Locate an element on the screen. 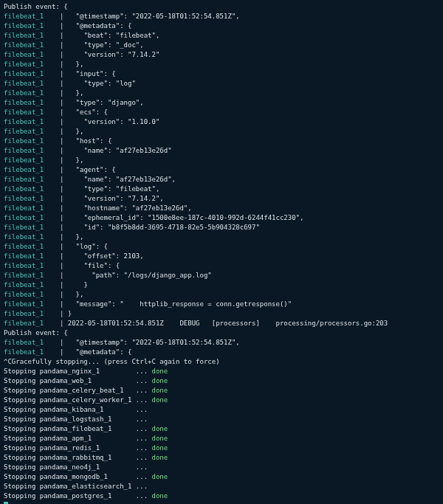 The image size is (443, 504). service-name: pandama_web_1 is located at coordinates (66, 381).